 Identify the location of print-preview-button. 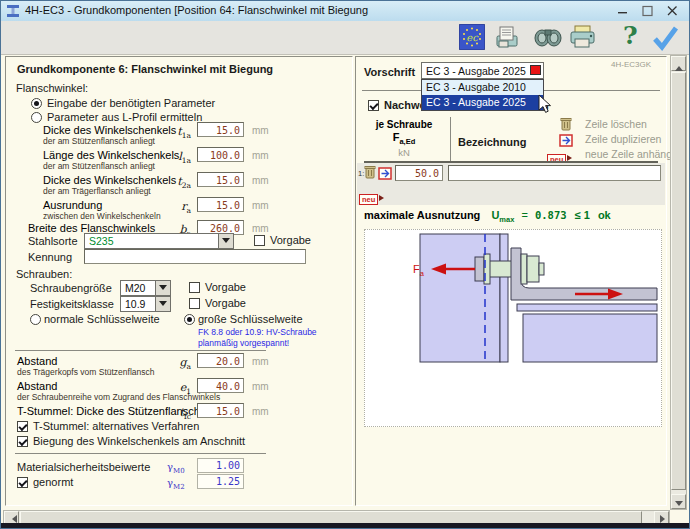
(508, 39).